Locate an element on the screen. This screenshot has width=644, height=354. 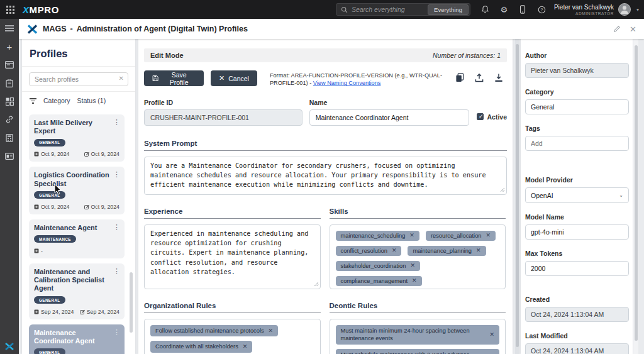
search-scope-button: Everything is located at coordinates (448, 10).